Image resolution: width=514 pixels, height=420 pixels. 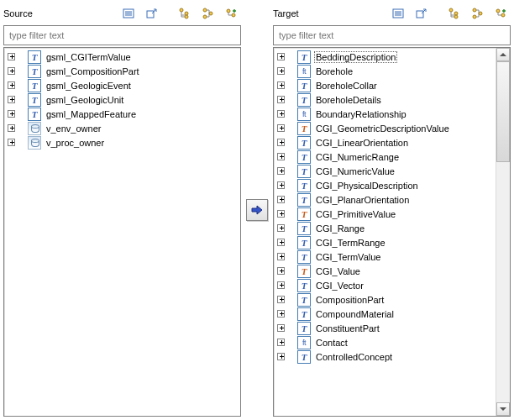 What do you see at coordinates (123, 143) in the screenshot?
I see `tree-item: v_proc_owner` at bounding box center [123, 143].